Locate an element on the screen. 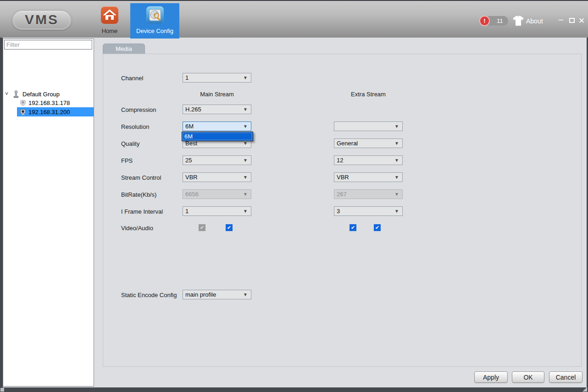  shirt-icon is located at coordinates (518, 21).